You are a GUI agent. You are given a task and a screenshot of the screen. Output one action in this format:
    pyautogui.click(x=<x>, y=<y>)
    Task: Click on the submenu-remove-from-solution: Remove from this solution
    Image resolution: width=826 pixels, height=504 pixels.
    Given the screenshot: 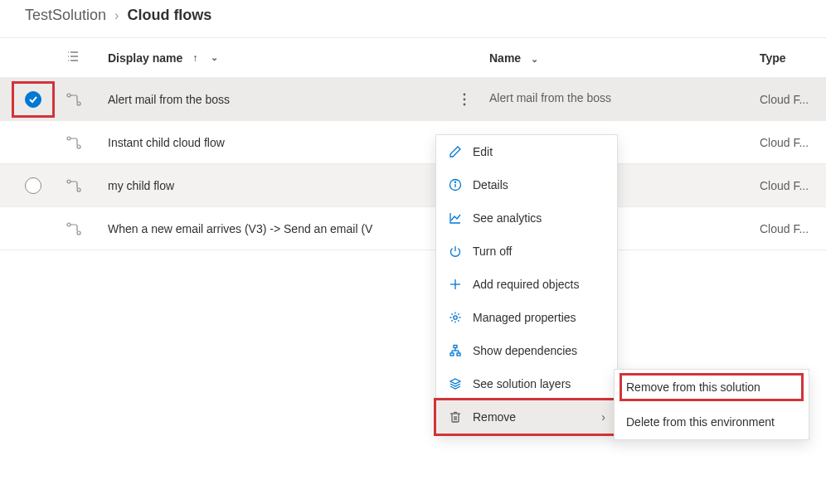 What is the action you would take?
    pyautogui.click(x=712, y=387)
    